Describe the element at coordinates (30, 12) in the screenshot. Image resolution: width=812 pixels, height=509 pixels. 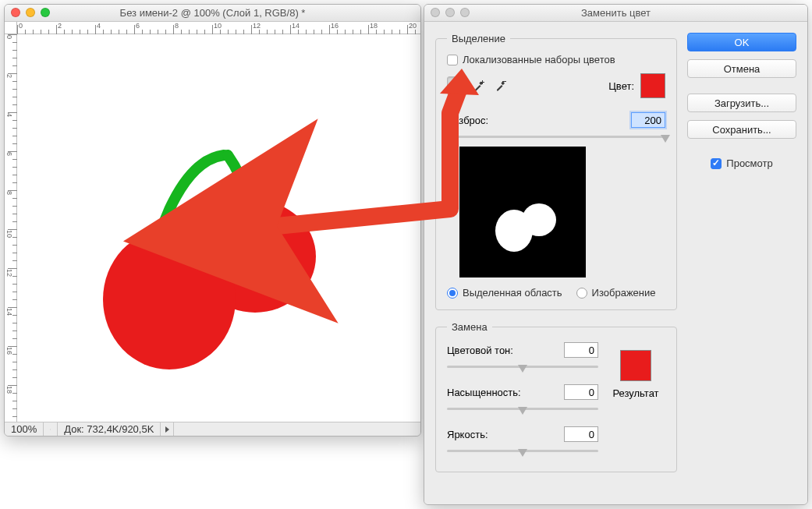
I see `traffic-lights` at that location.